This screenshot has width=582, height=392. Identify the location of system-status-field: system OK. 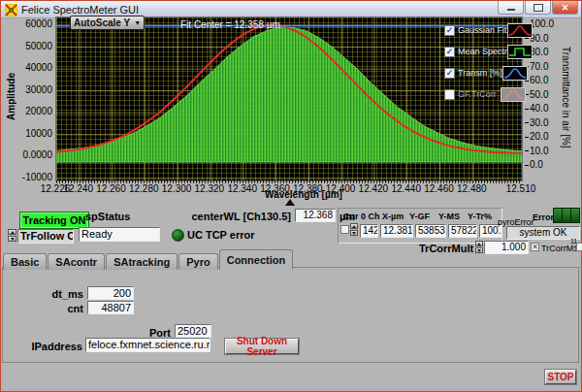
(543, 233).